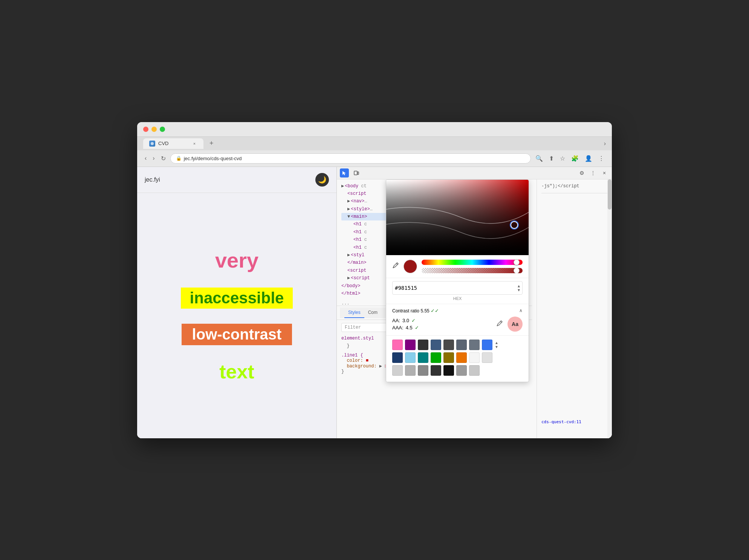 Image resolution: width=749 pixels, height=560 pixels. I want to click on swatch-nearblack, so click(449, 370).